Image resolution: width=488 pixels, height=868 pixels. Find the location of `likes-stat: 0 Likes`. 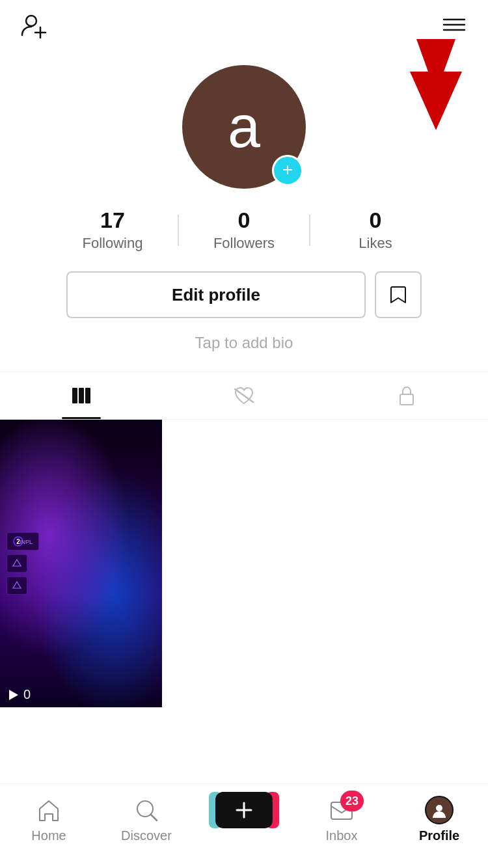

likes-stat: 0 Likes is located at coordinates (375, 230).